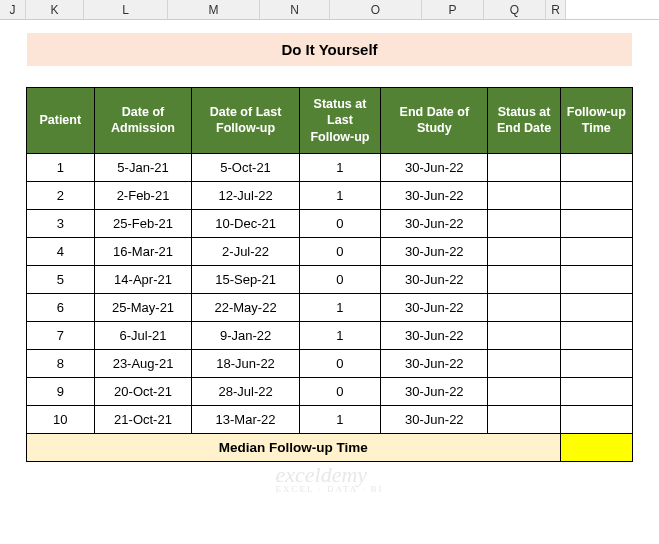  Describe the element at coordinates (143, 251) in the screenshot. I see `cell-admission: 16-Mar-21` at that location.